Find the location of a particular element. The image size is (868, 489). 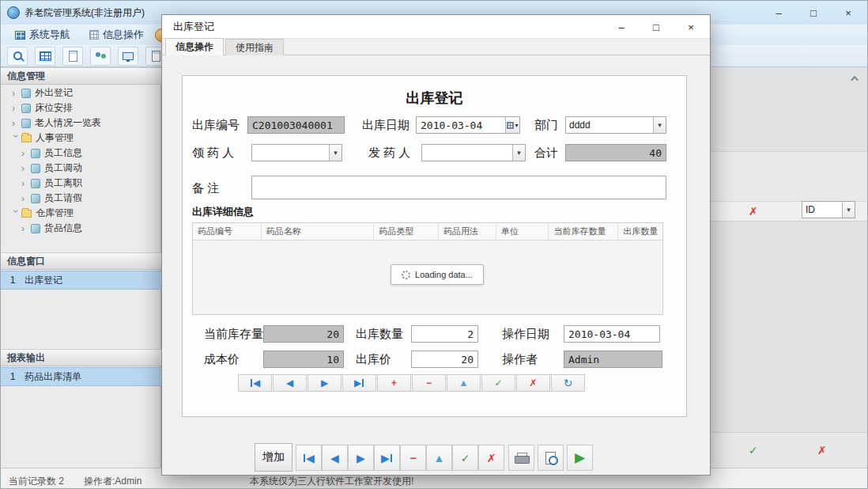

out-price-input: 20 is located at coordinates (444, 359).